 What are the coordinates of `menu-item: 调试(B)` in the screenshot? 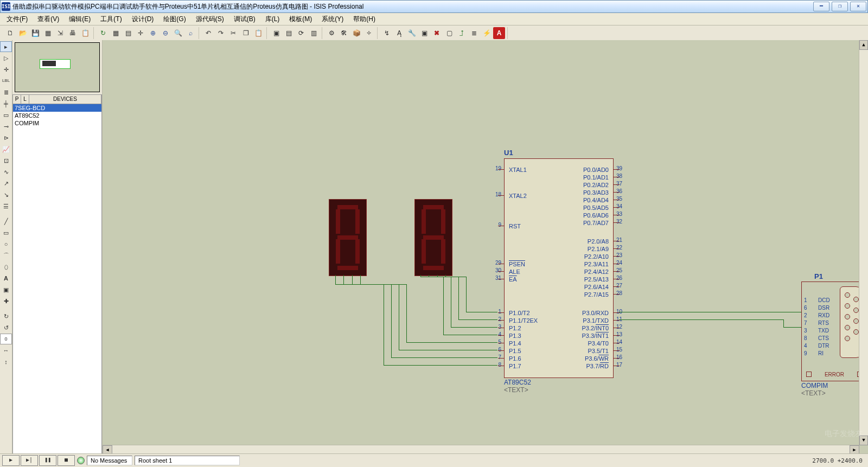 It's located at (245, 20).